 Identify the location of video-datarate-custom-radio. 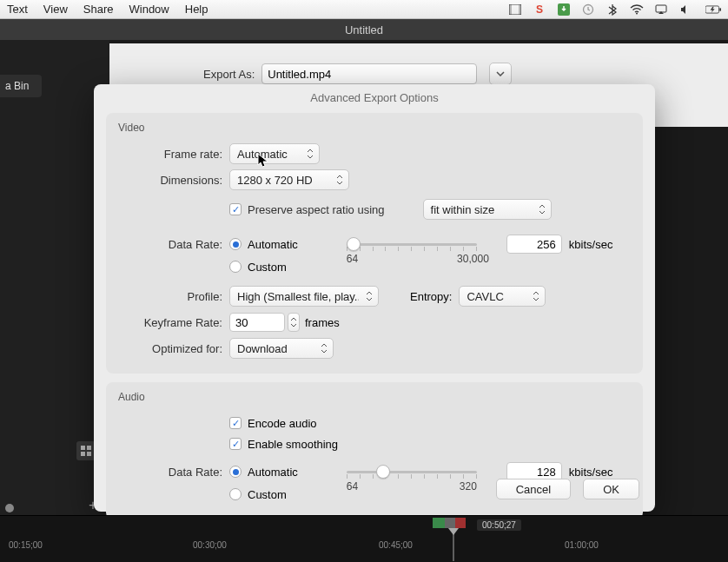
(235, 267).